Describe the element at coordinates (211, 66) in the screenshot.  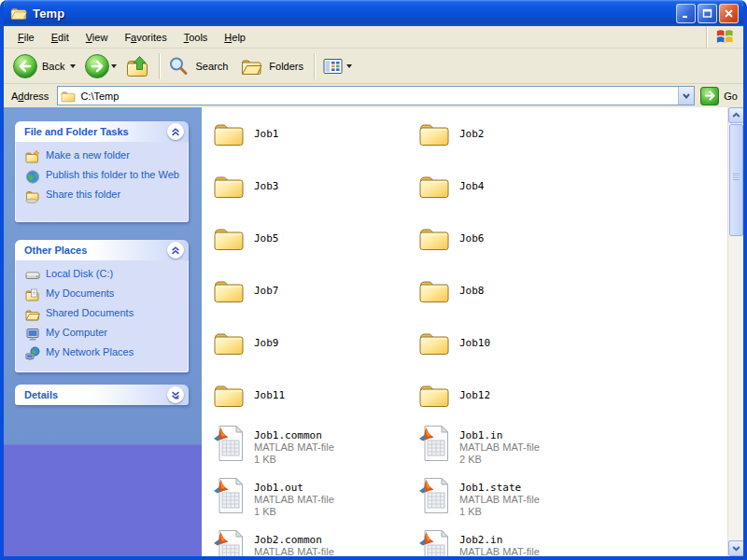
I see `search-label: Search` at that location.